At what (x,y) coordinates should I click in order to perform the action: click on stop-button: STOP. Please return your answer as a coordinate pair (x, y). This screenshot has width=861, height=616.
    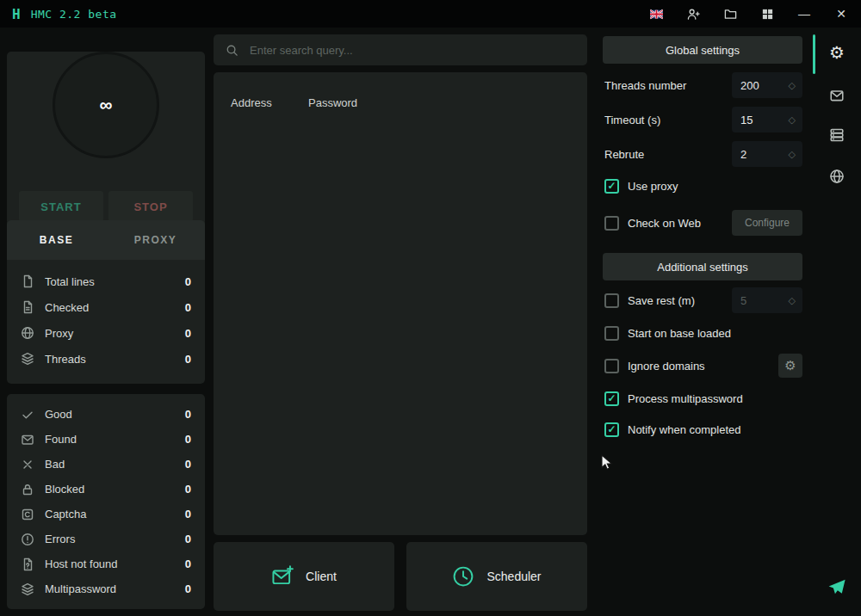
    Looking at the image, I should click on (151, 206).